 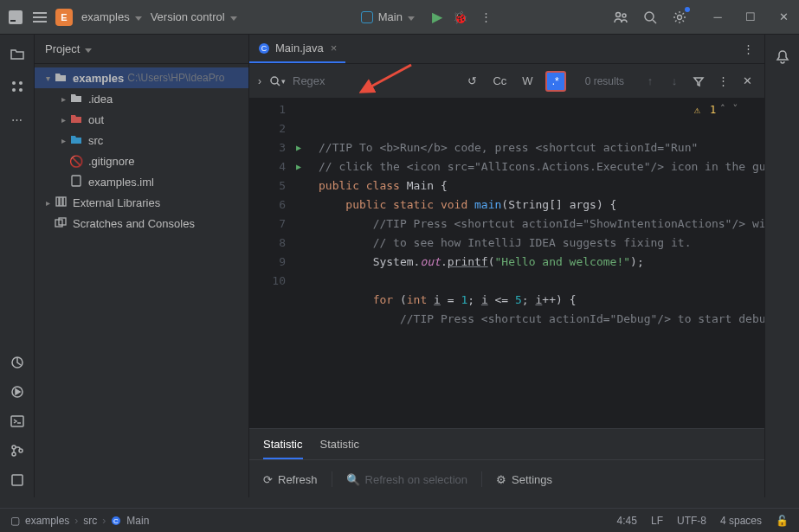 I want to click on filter-icon, so click(x=699, y=81).